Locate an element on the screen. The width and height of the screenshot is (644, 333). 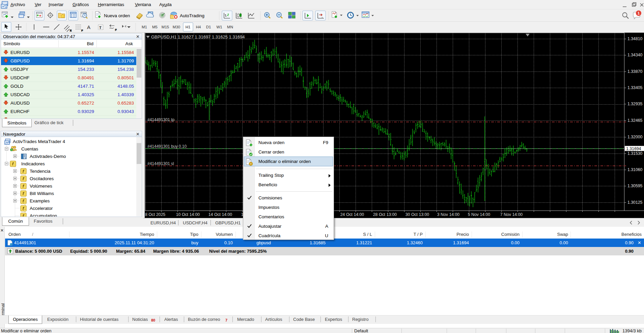
svg-text: 30 Oct 13:00 is located at coordinates (418, 215).